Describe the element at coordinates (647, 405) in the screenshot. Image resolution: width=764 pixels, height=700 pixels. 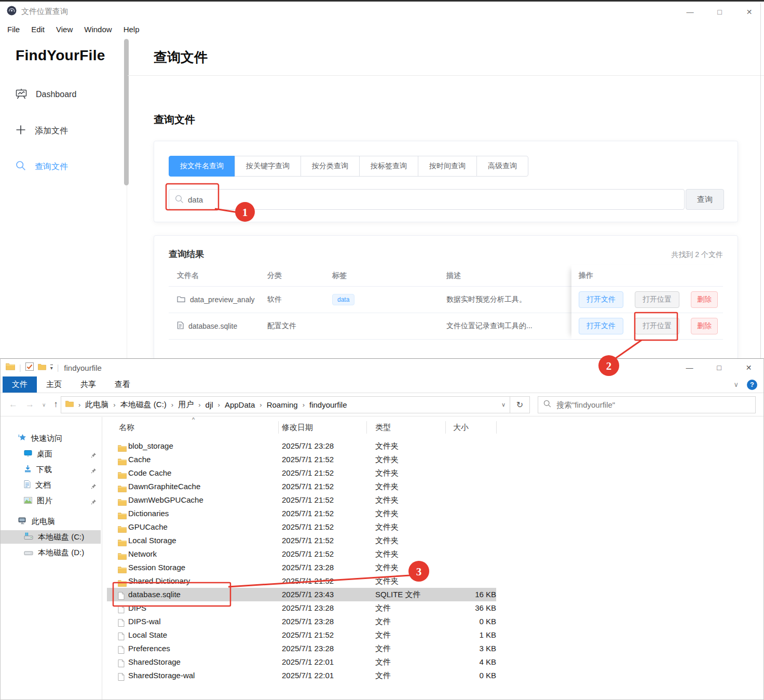
I see `explorer-search-box` at that location.